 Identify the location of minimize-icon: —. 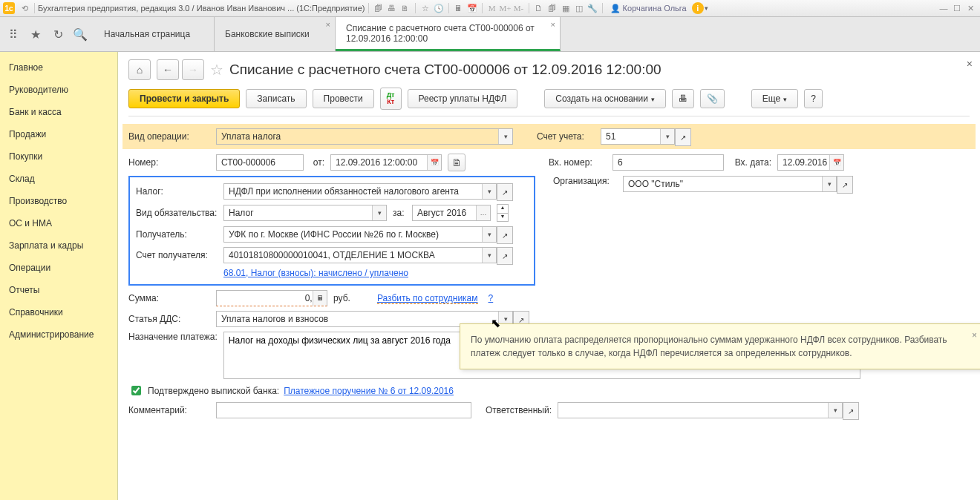
(944, 8).